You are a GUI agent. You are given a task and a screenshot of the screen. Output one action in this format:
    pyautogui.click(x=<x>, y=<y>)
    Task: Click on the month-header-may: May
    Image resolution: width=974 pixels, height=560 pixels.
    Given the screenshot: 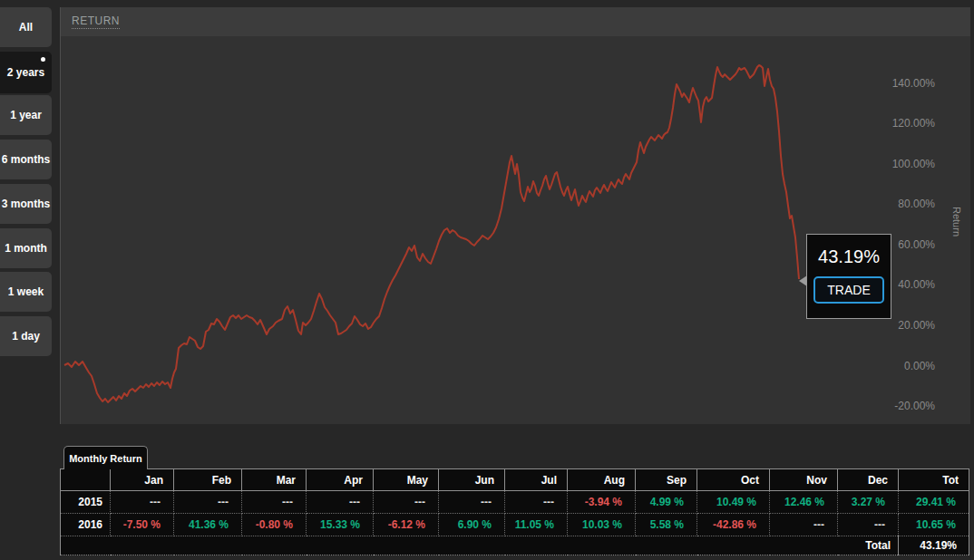 What is the action you would take?
    pyautogui.click(x=406, y=480)
    